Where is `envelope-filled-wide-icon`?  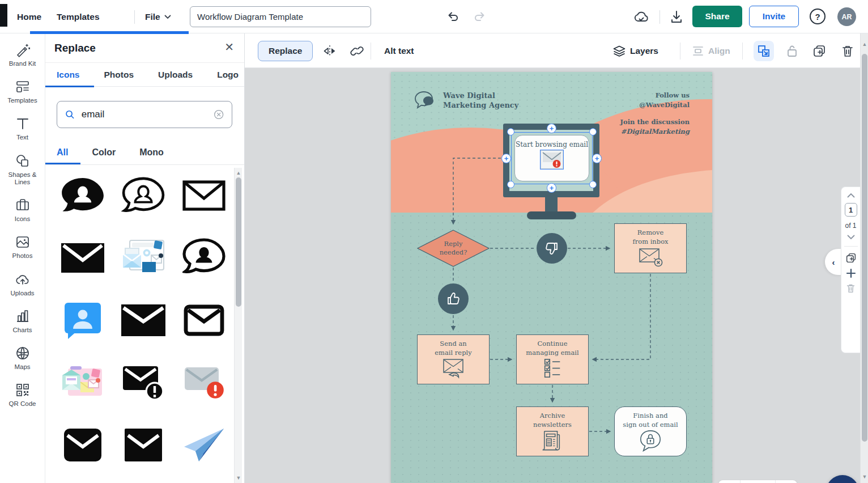 envelope-filled-wide-icon is located at coordinates (143, 320).